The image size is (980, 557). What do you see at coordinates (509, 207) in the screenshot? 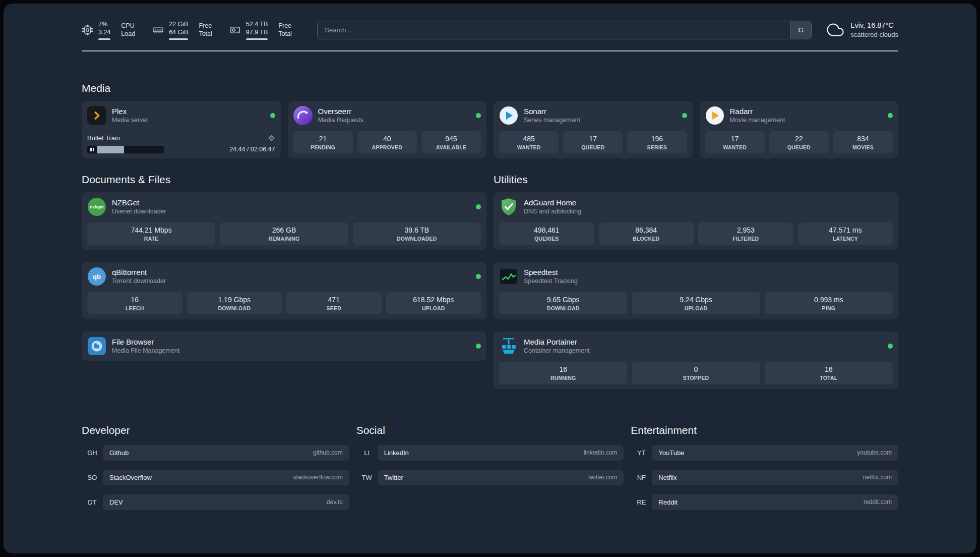
I see `adguard-icon` at bounding box center [509, 207].